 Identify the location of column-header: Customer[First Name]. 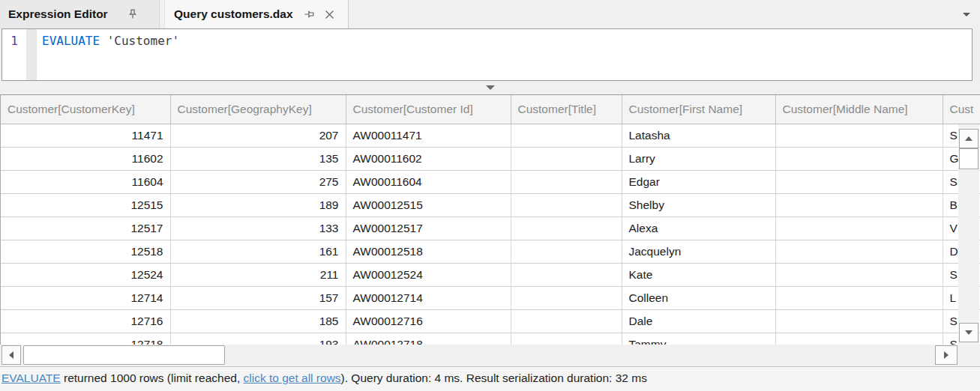
(699, 109).